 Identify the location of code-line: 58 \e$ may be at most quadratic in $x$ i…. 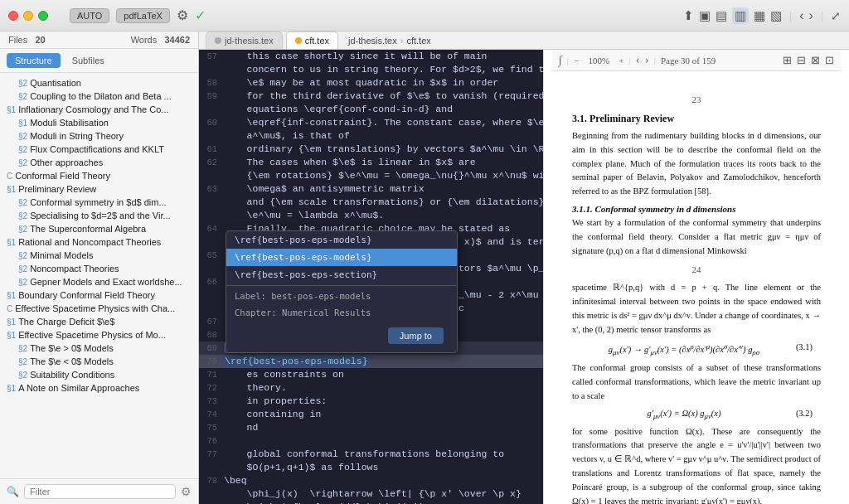
(371, 83).